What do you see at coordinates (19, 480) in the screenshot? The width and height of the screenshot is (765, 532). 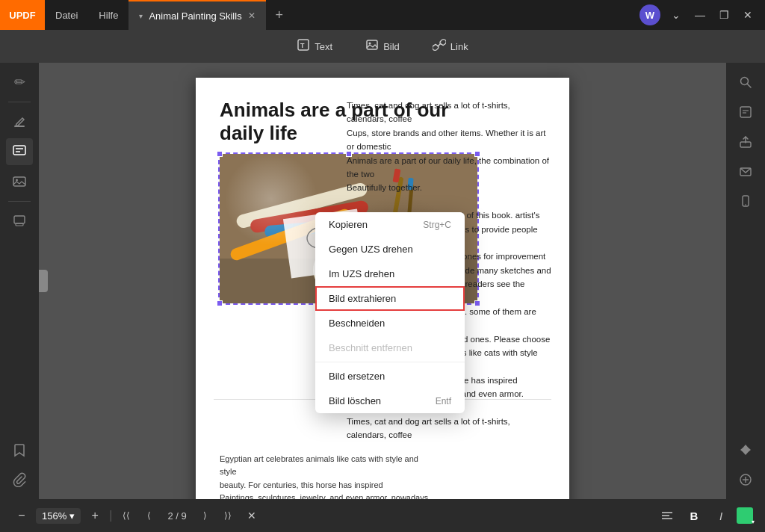 I see `sidebar-icon-attachment` at bounding box center [19, 480].